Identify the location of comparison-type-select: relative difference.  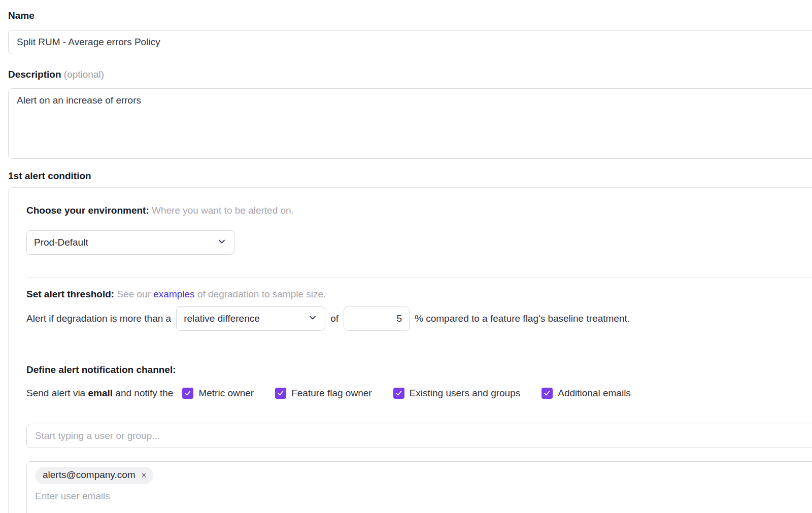
(251, 319).